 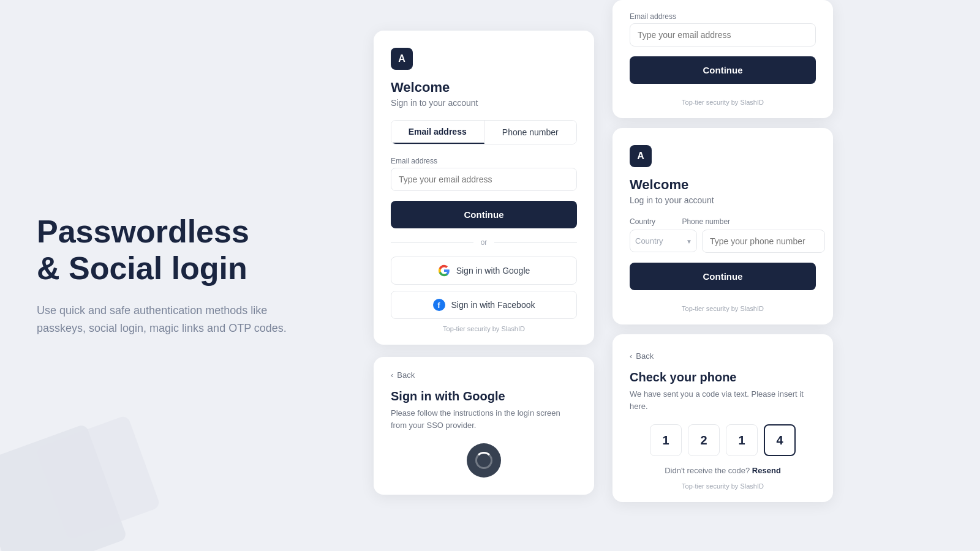 I want to click on sso-card: ‹ Back Sign in with Google Please follow…, so click(x=484, y=426).